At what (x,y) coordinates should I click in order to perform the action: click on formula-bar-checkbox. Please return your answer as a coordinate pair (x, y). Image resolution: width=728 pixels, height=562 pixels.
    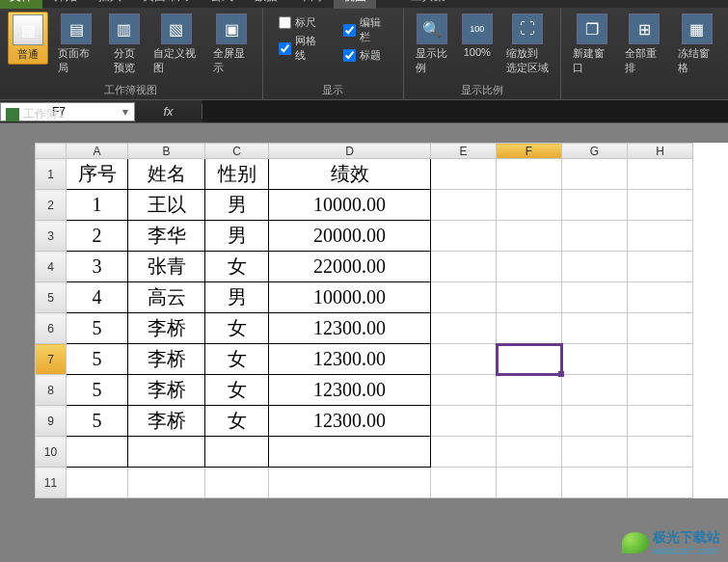
    Looking at the image, I should click on (349, 31).